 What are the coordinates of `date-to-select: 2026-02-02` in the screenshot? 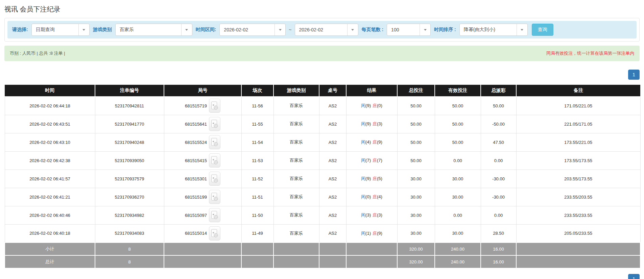 It's located at (327, 30).